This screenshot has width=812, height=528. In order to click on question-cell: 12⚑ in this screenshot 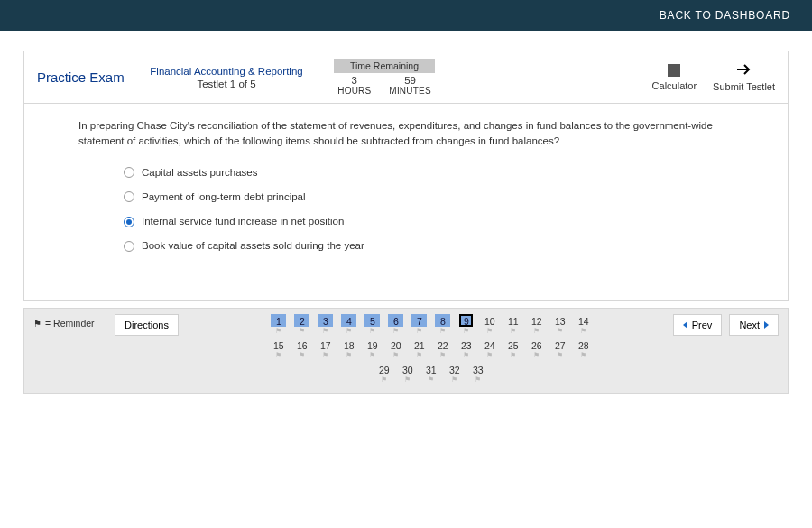, I will do `click(537, 325)`.